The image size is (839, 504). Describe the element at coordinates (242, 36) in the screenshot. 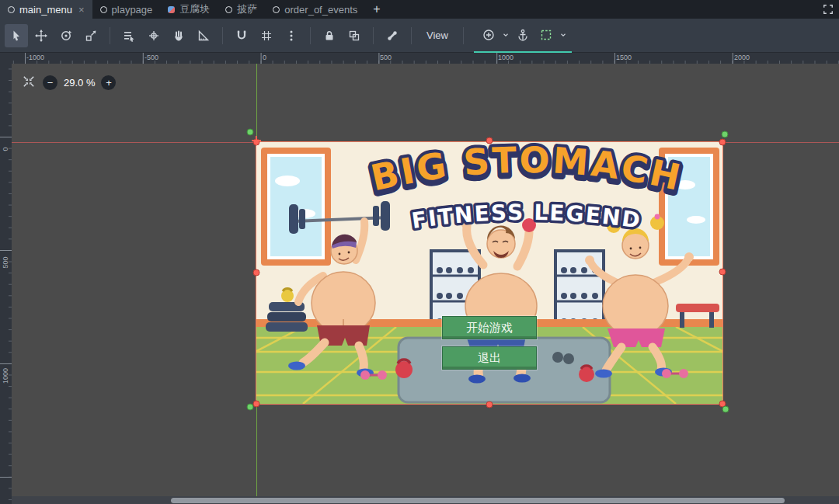

I see `smart-snap-button` at that location.